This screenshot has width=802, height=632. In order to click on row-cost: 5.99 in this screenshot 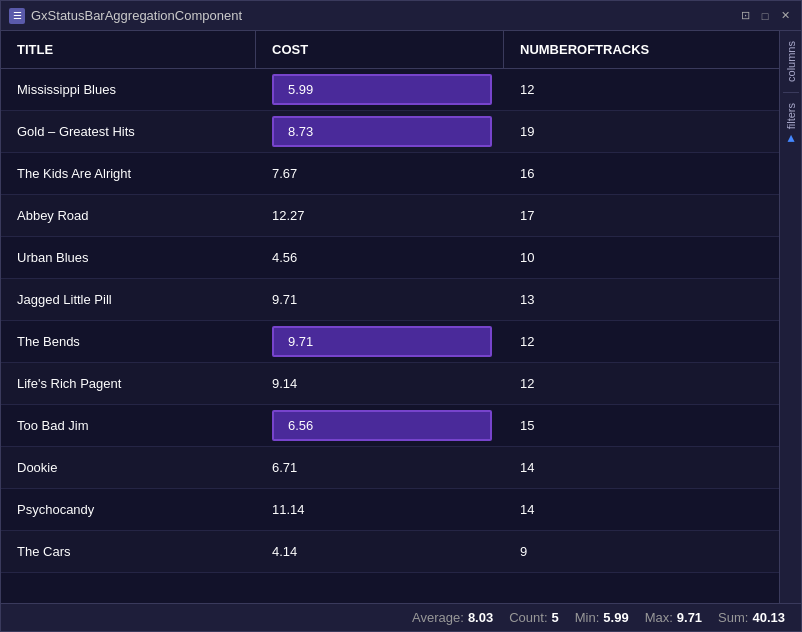, I will do `click(380, 90)`.